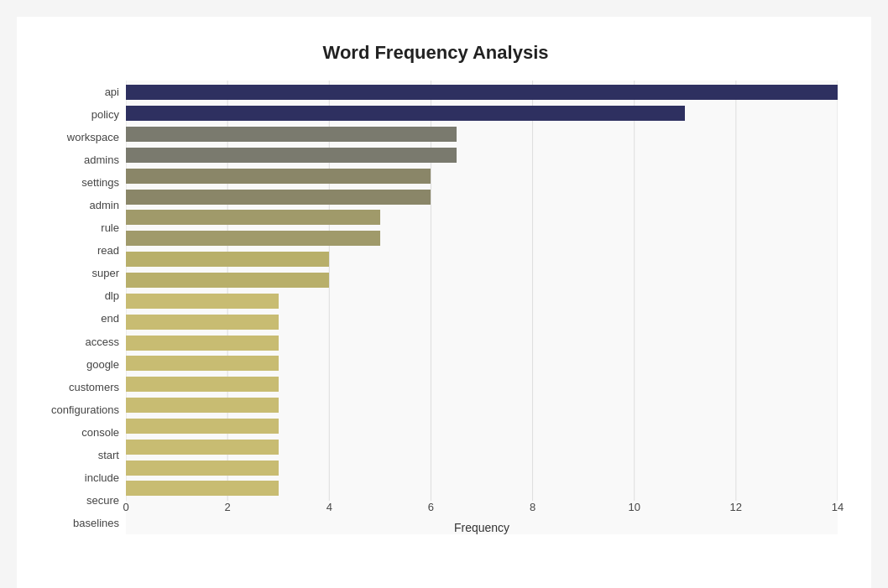 This screenshot has width=888, height=588. I want to click on x-tick-label: 8, so click(532, 507).